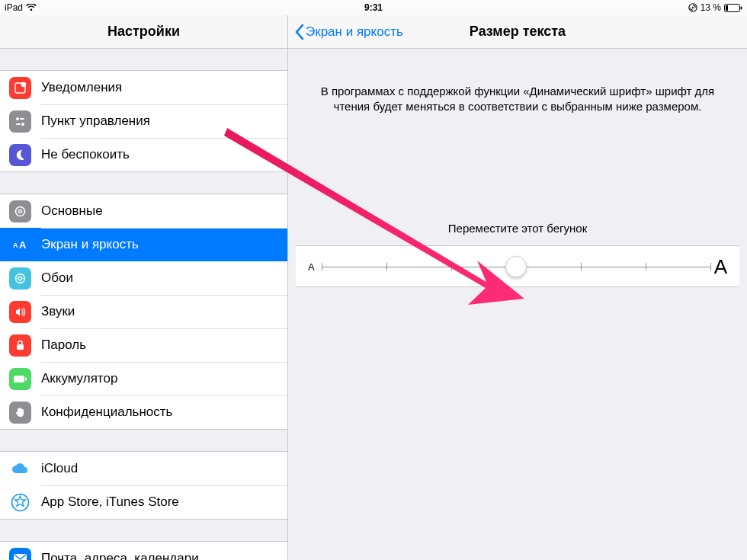  What do you see at coordinates (31, 8) in the screenshot?
I see `wifi-icon` at bounding box center [31, 8].